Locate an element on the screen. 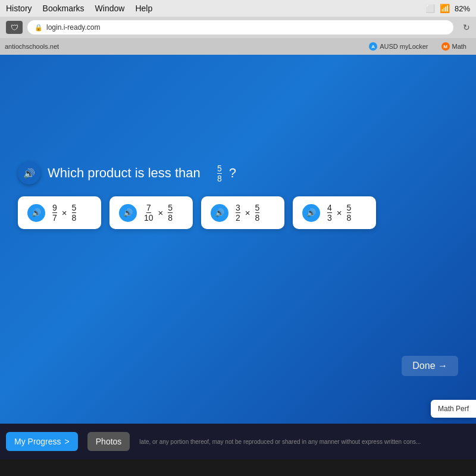 The image size is (476, 476). choice-4-frac2: 5 8 is located at coordinates (349, 213).